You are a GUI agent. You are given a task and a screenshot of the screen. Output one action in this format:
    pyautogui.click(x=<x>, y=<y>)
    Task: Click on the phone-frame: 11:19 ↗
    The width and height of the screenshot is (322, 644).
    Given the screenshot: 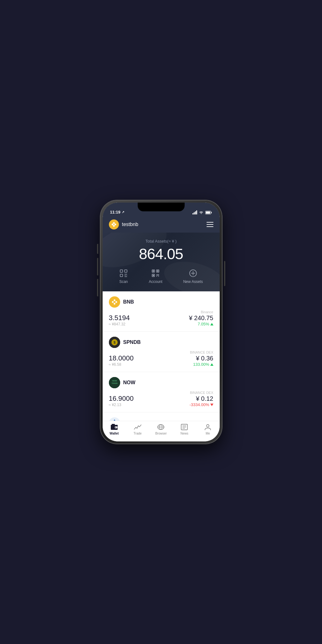 What is the action you would take?
    pyautogui.click(x=161, y=322)
    